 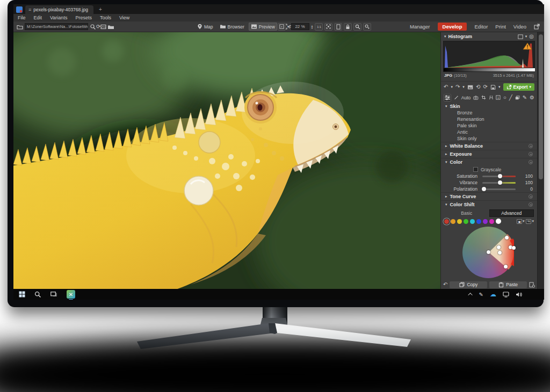 I want to click on section-color-shift: ▾Color Shift, so click(x=489, y=204).